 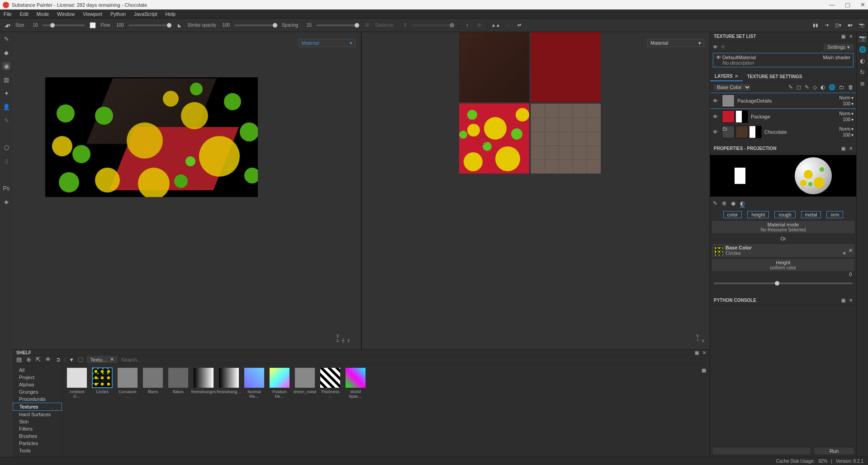 What do you see at coordinates (19, 360) in the screenshot?
I see `shelf-home-icon: ▤` at bounding box center [19, 360].